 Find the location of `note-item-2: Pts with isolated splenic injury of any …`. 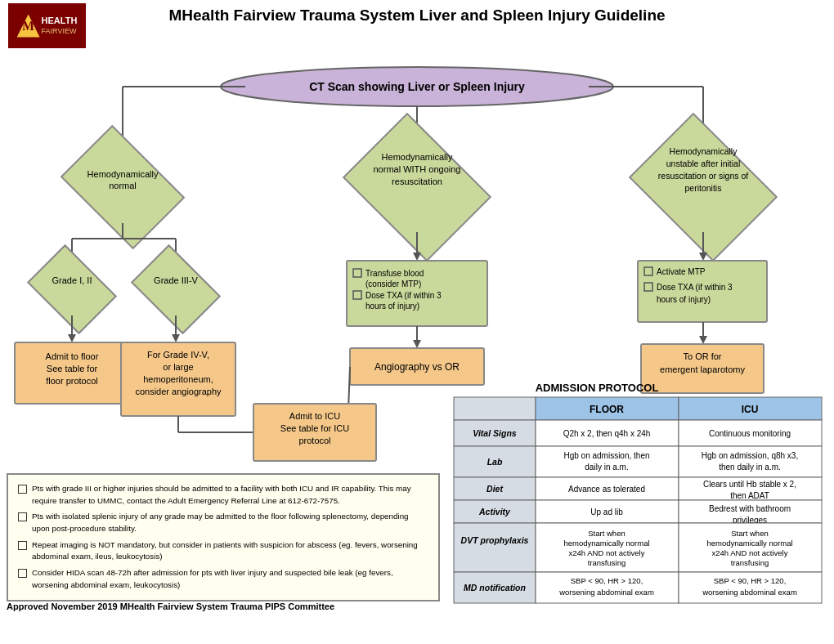

note-item-2: Pts with isolated splenic injury of any … is located at coordinates (223, 523).